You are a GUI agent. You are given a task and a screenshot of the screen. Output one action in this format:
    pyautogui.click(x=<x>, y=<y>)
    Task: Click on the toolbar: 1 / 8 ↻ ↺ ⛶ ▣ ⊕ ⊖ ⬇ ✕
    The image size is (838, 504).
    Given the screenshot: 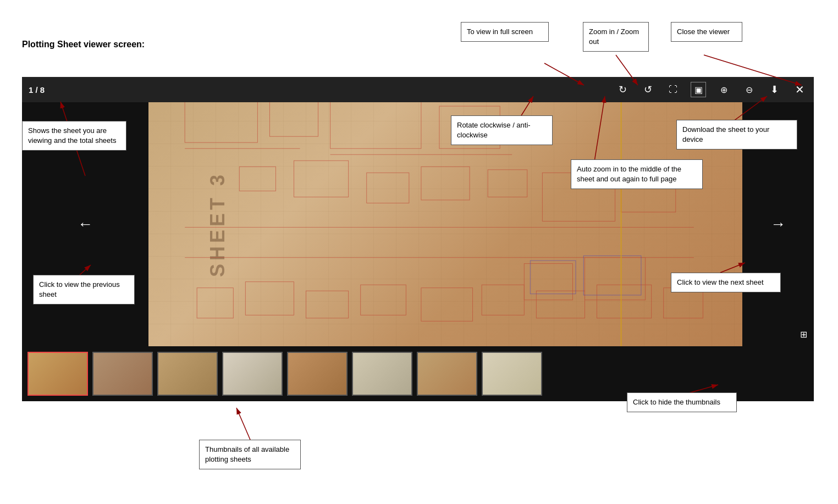 What is the action you would take?
    pyautogui.click(x=418, y=90)
    